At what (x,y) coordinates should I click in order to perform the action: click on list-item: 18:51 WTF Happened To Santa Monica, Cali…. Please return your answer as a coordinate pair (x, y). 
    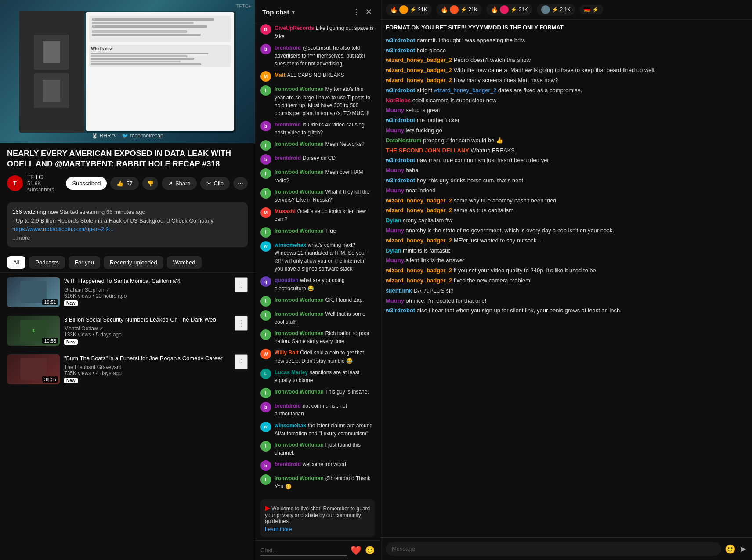
    Looking at the image, I should click on (127, 292).